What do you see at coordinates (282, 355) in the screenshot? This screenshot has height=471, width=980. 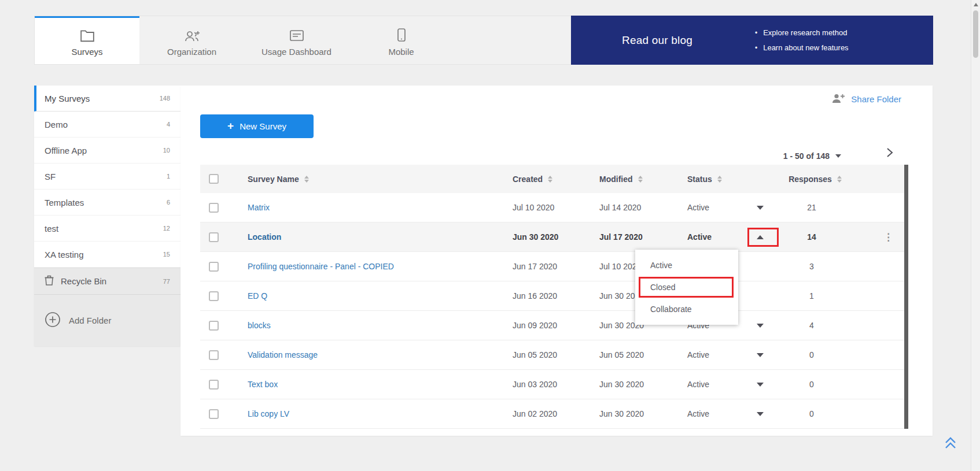 I see `survey-name-link: Validation message` at bounding box center [282, 355].